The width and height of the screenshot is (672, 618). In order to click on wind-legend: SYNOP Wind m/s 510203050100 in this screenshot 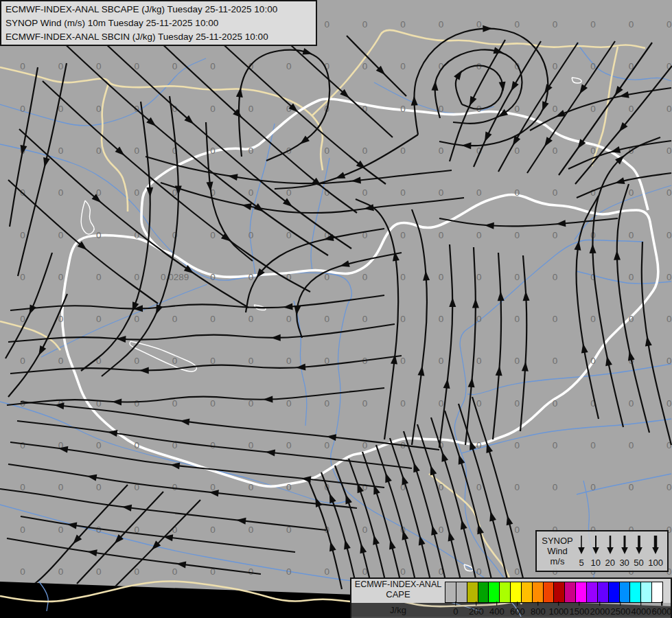, I will do `click(602, 551)`.